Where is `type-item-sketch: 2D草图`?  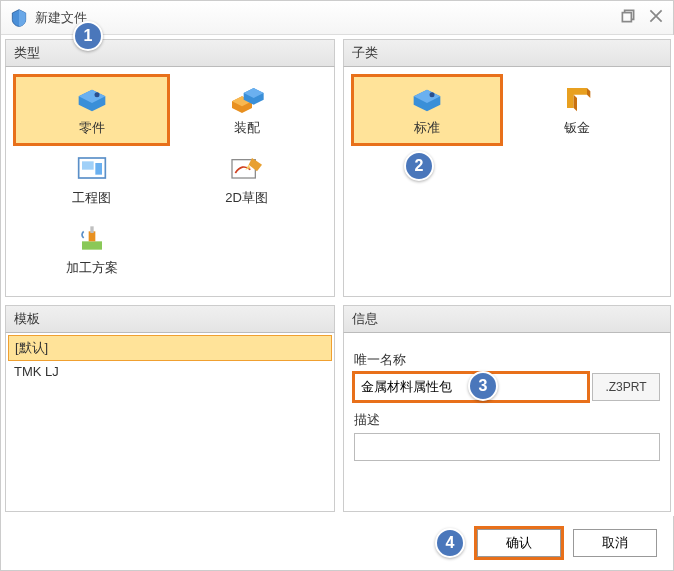
type-item-sketch: 2D草图 is located at coordinates (246, 180).